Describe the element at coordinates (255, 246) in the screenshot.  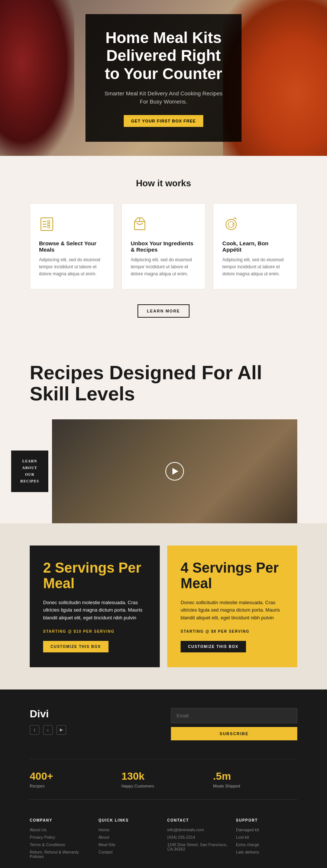
I see `step-title-3: Cook, Learn, Bon Appétit` at that location.